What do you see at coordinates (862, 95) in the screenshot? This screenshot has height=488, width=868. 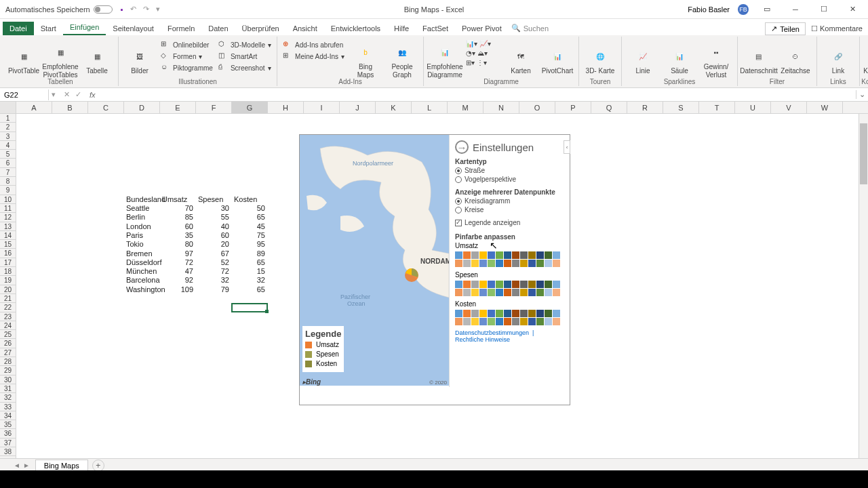 I see `expand-formula-icon: ⌄` at bounding box center [862, 95].